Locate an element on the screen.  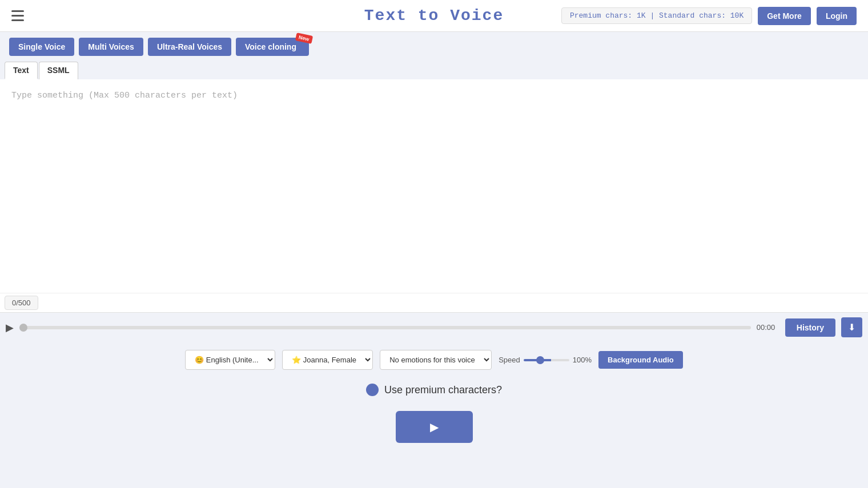
generate-button: ▶ is located at coordinates (434, 427).